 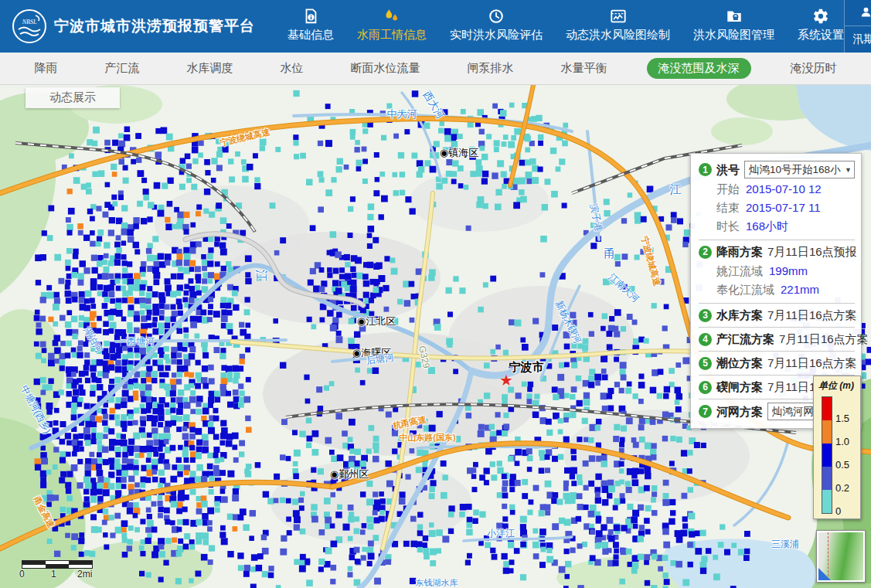 I want to click on top-nav-label: 系统设置, so click(x=821, y=36).